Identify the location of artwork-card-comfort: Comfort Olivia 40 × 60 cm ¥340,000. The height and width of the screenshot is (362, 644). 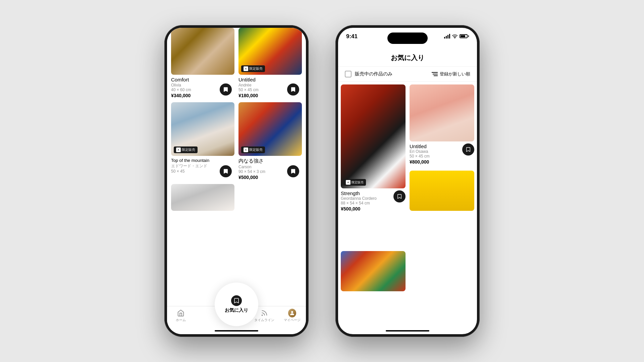
(203, 63).